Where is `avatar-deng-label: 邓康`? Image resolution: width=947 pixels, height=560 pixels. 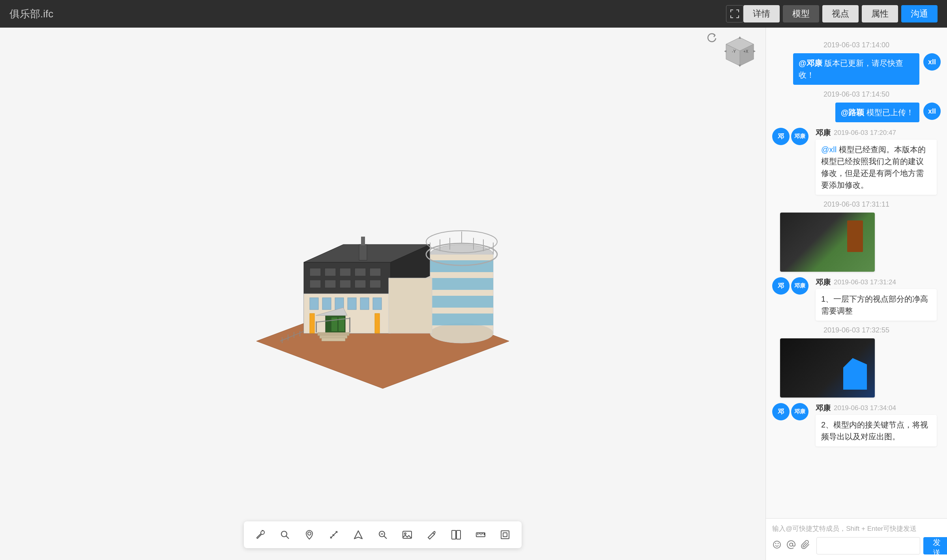
avatar-deng-label: 邓康 is located at coordinates (800, 136).